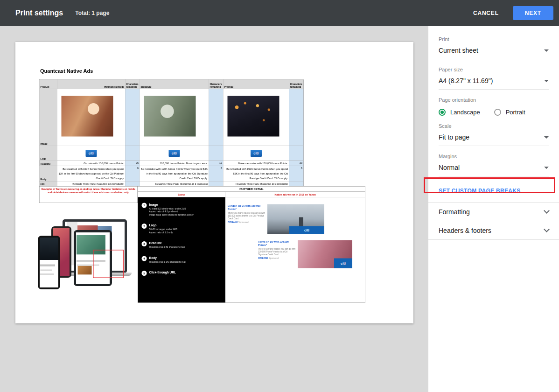  I want to click on phone-mockup-front, so click(49, 262).